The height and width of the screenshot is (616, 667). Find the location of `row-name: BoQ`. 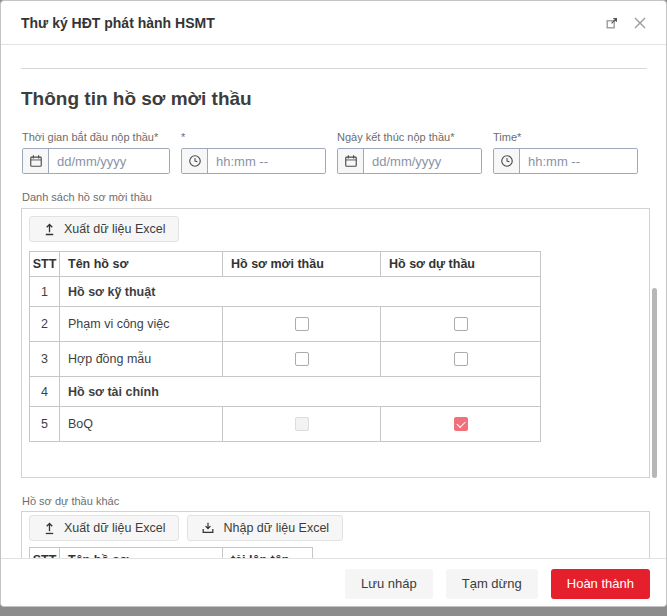

row-name: BoQ is located at coordinates (142, 424).